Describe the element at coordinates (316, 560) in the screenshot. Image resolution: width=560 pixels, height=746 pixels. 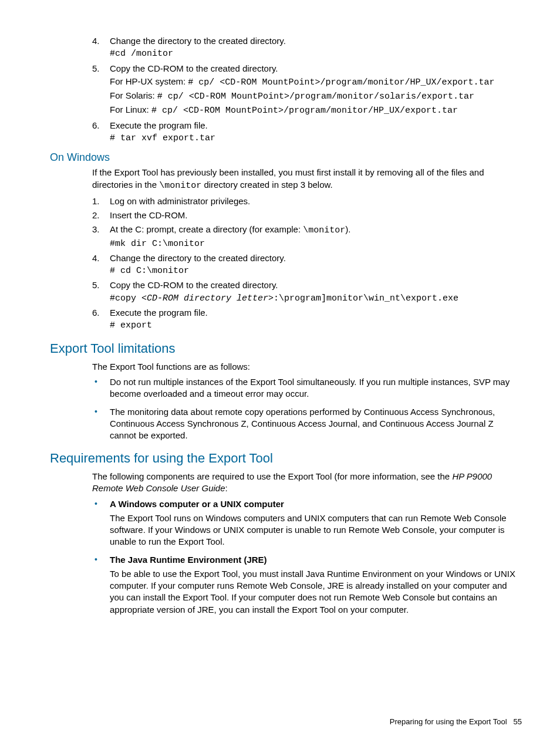
I see `bullet-title: The Java Runtime Environment (JRE)` at that location.